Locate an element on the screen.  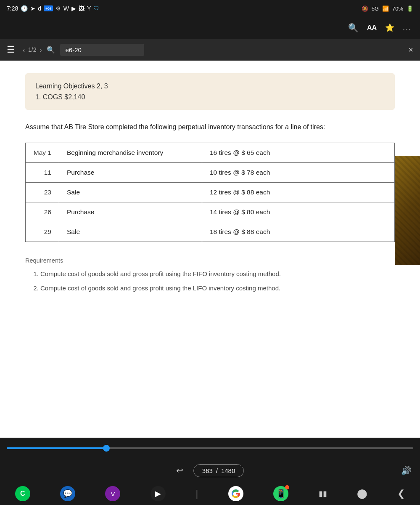
nav-icons: 🔍 AA ⭐ ... is located at coordinates (380, 28).